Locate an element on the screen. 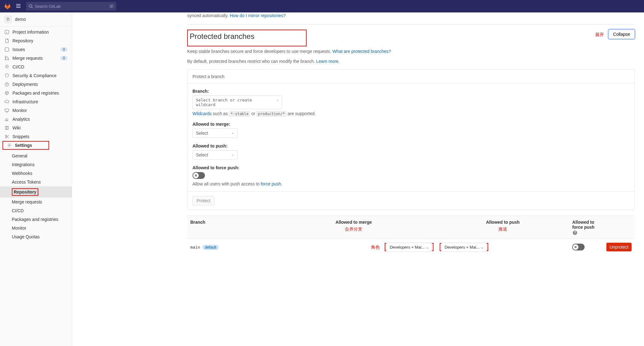 The image size is (644, 346). row-force-toggle is located at coordinates (578, 247).